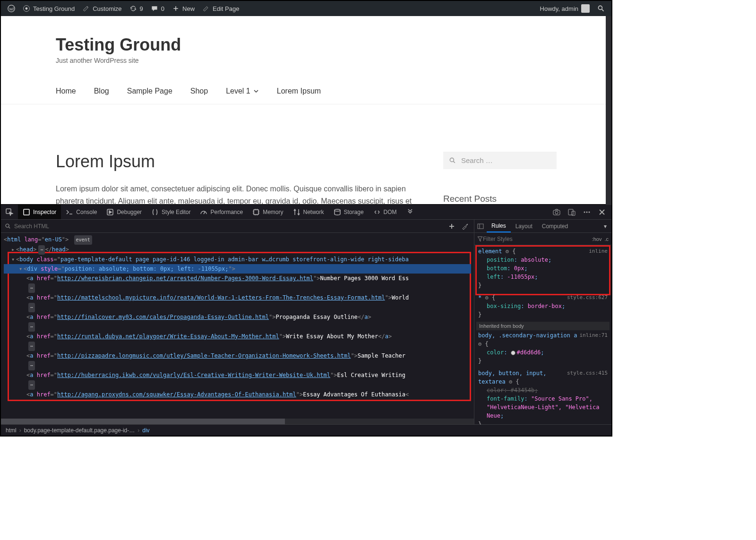  I want to click on updates-item: 9, so click(136, 9).